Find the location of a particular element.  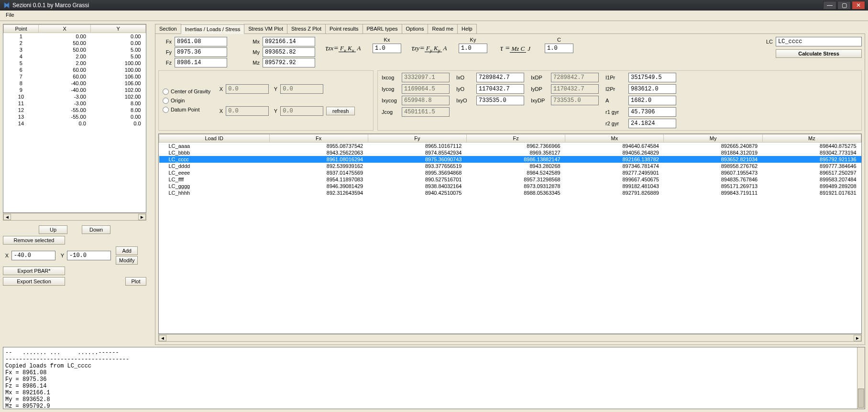

iyo-label: IyO is located at coordinates (465, 89).